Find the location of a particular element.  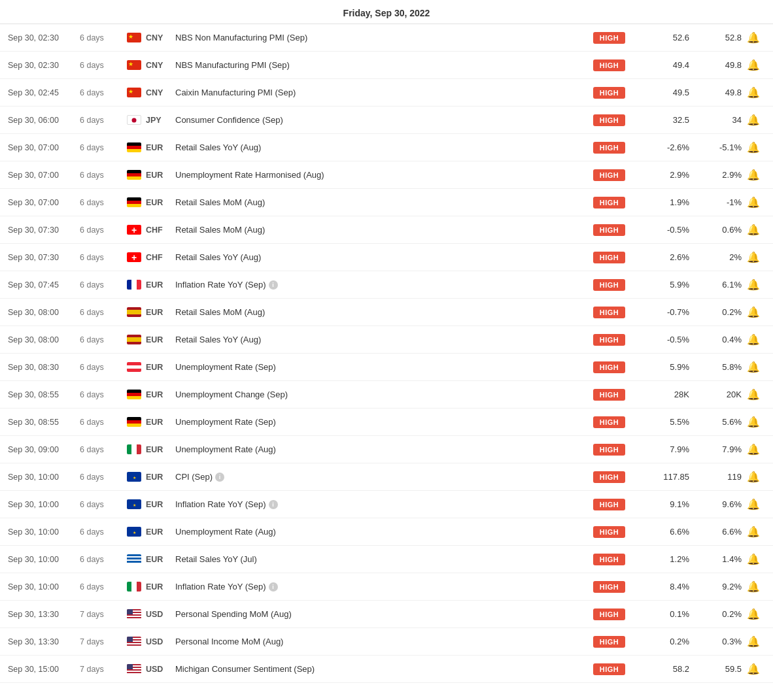

table-row: Sep 30, 10:00 6 days EUR Unemployment Ra… is located at coordinates (386, 532).